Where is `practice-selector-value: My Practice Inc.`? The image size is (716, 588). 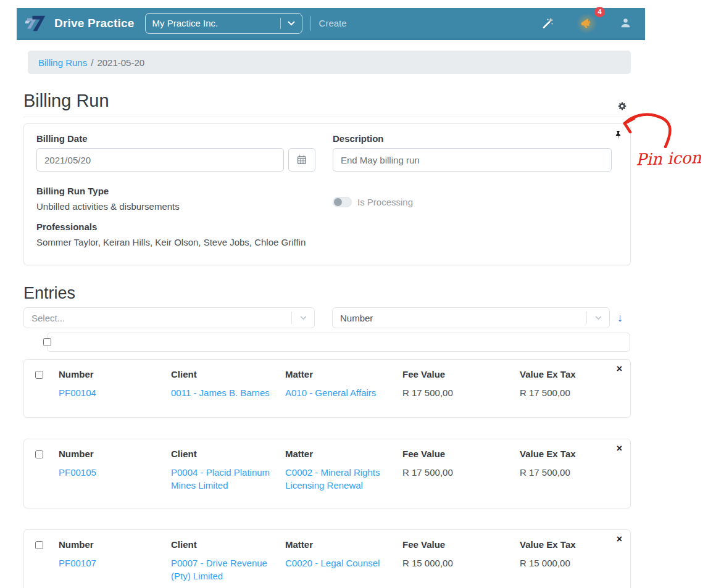
practice-selector-value: My Practice Inc. is located at coordinates (216, 23).